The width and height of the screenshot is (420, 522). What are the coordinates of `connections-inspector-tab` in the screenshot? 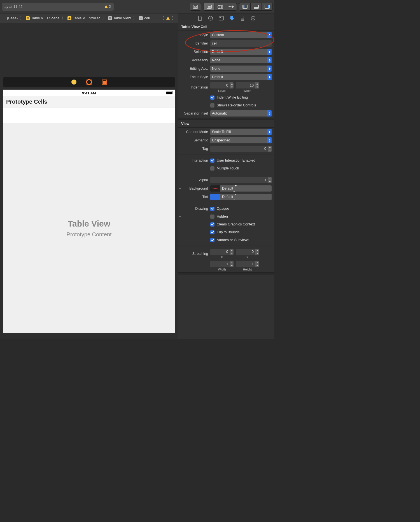 It's located at (253, 18).